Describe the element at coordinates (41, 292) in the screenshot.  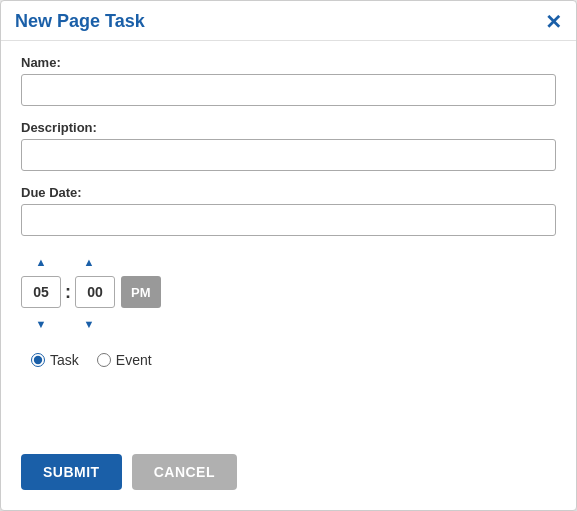
I see `hours-input` at that location.